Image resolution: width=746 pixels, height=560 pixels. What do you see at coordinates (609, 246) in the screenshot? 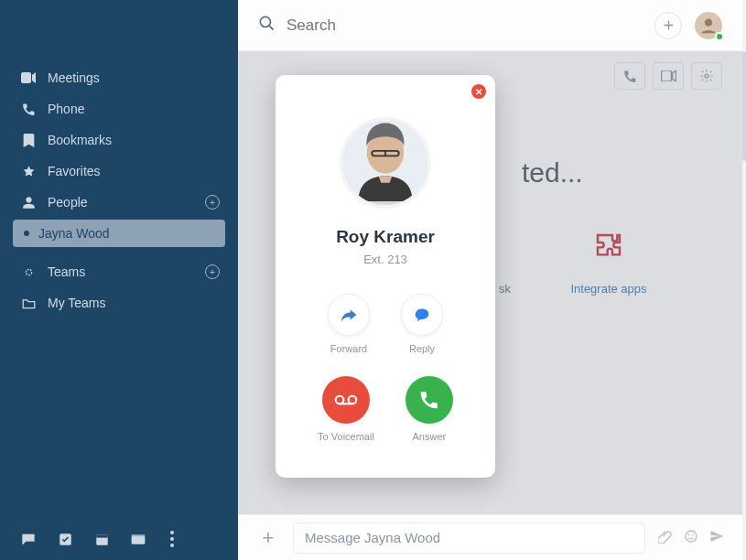
I see `puzzle-icon` at bounding box center [609, 246].